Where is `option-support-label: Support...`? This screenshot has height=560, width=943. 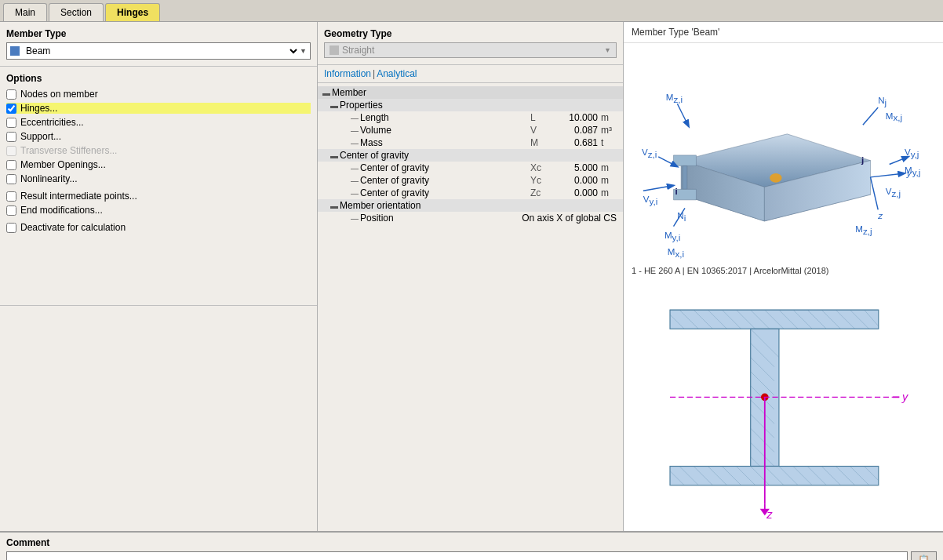
option-support-label: Support... is located at coordinates (41, 136).